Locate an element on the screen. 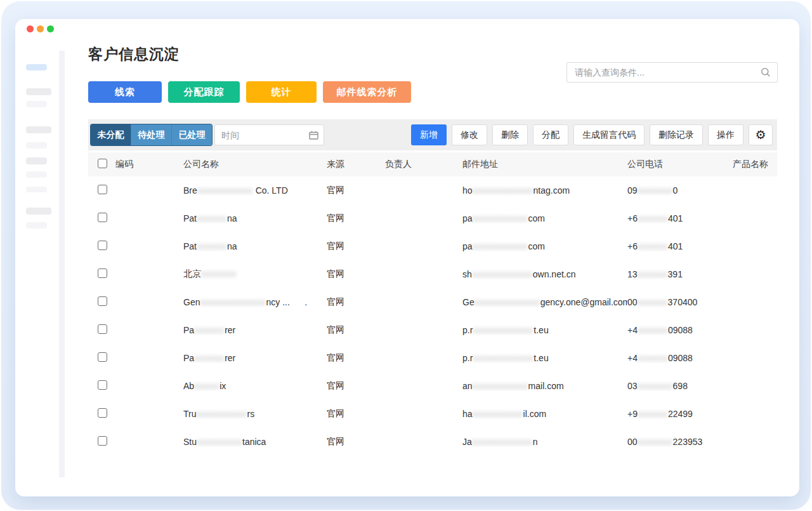 This screenshot has height=511, width=812. calendar-icon is located at coordinates (313, 135).